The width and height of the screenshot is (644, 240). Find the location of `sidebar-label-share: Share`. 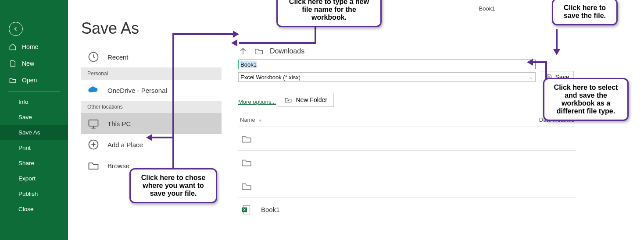

sidebar-label-share: Share is located at coordinates (26, 163).